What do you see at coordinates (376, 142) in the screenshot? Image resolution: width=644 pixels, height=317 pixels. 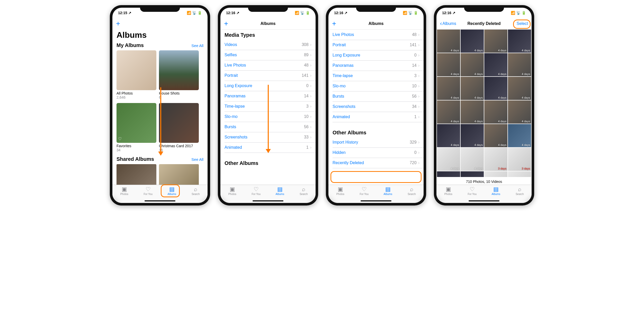 I see `other-album-row: Import History329›` at bounding box center [376, 142].